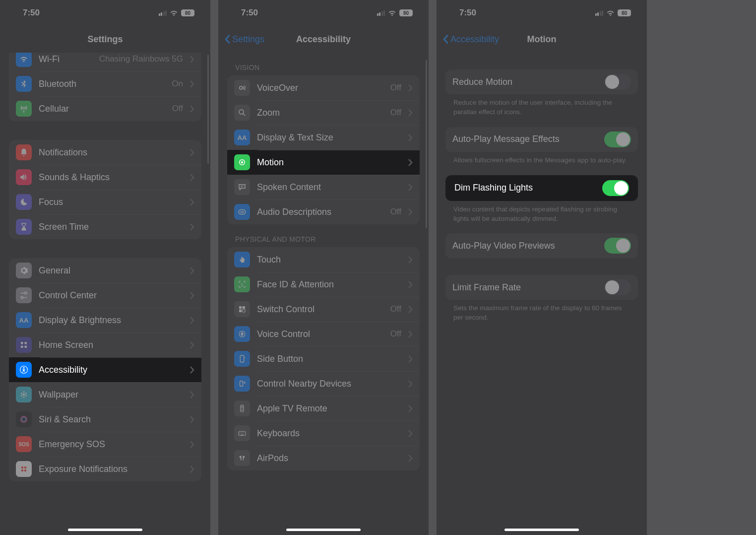 Image resolution: width=756 pixels, height=535 pixels. I want to click on motion-icon, so click(242, 162).